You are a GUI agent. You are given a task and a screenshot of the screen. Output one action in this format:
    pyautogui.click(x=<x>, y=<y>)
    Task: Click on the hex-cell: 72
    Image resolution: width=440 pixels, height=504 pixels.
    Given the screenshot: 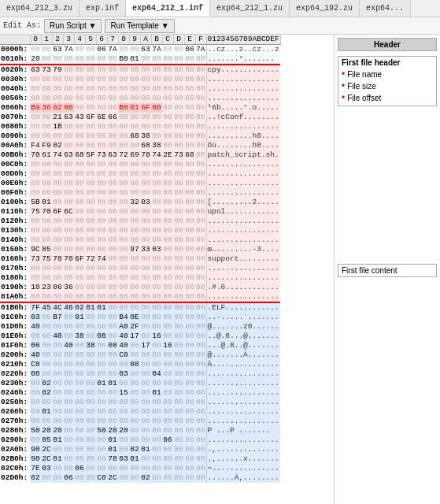 What is the action you would take?
    pyautogui.click(x=91, y=259)
    